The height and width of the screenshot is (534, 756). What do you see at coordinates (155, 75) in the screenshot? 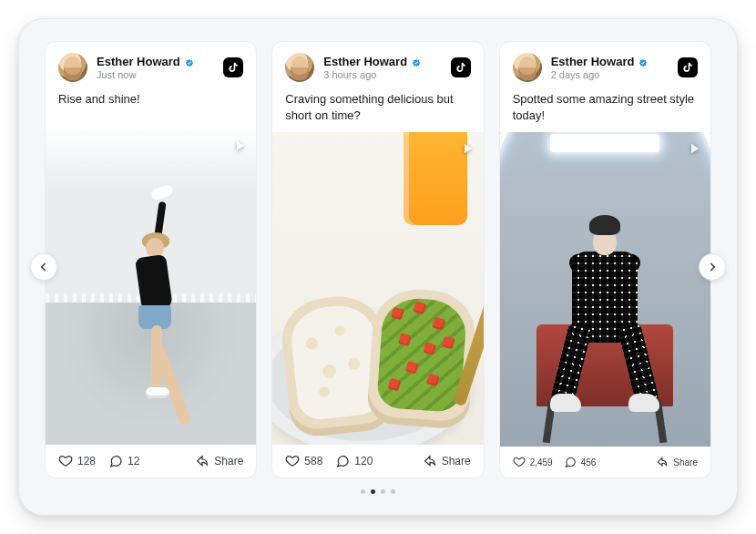
I see `timestamp: Just now` at bounding box center [155, 75].